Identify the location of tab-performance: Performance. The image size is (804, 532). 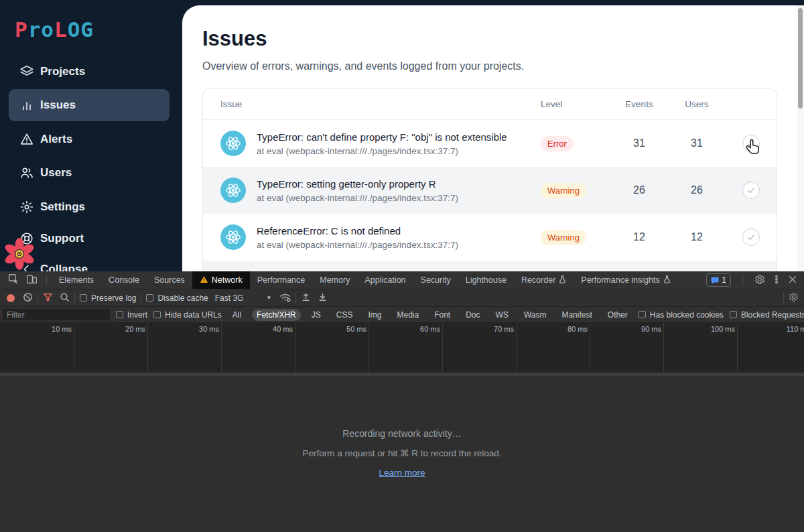
(281, 280).